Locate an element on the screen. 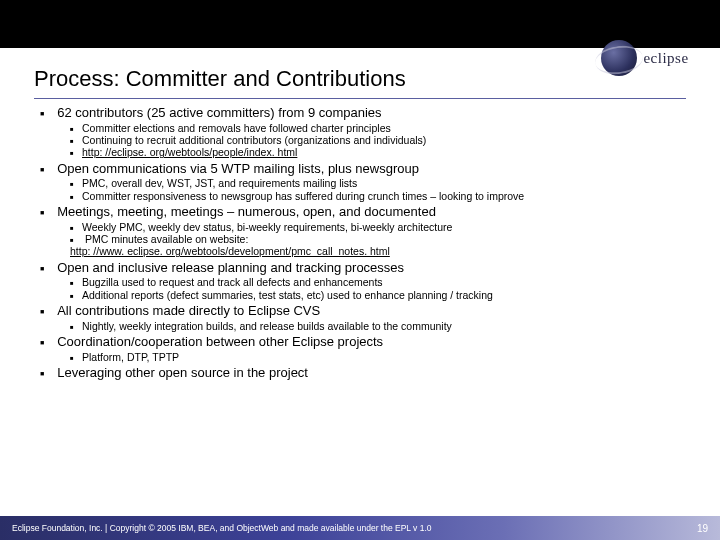 The width and height of the screenshot is (720, 540). sub-item: Bugzilla used to request and track all d… is located at coordinates (381, 282).